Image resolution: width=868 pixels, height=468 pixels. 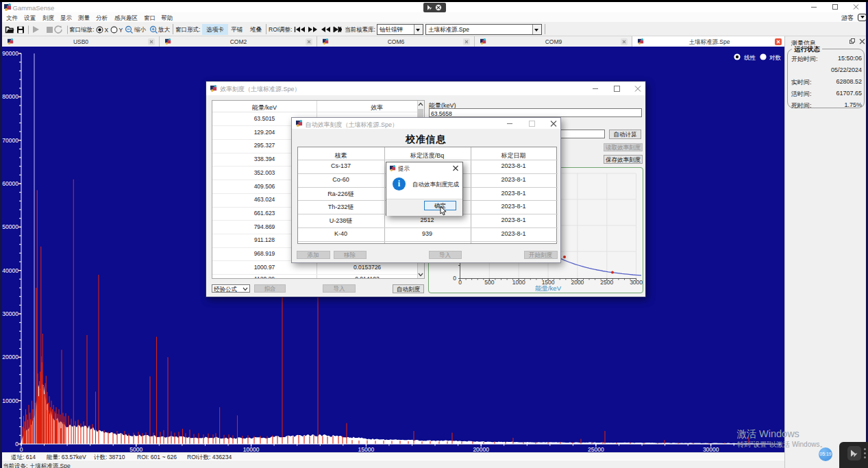 What do you see at coordinates (367, 449) in the screenshot?
I see `svg-text: 15000` at bounding box center [367, 449].